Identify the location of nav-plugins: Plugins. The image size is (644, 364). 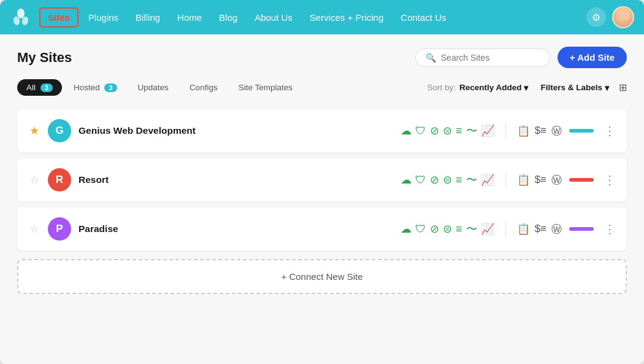
(103, 17).